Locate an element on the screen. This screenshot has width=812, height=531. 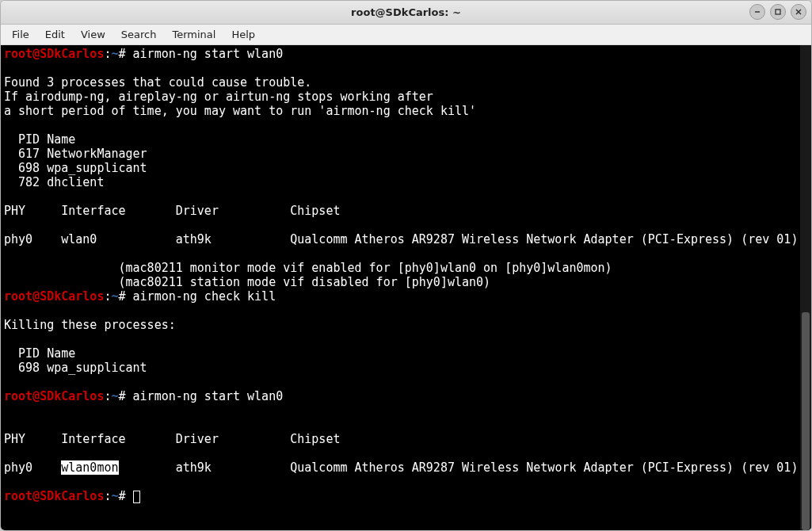
output-text: ath9k Qualcomm Atheros AR9287 Wireless N… is located at coordinates (459, 468).